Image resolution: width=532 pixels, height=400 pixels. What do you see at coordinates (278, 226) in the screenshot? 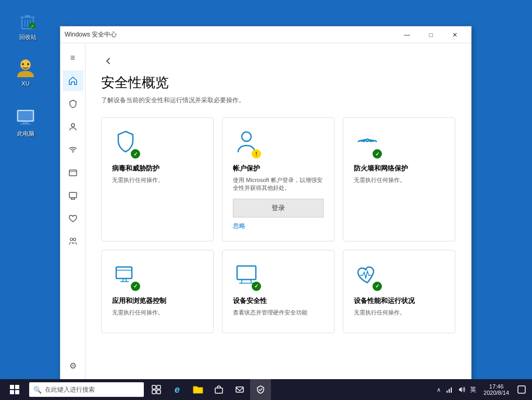
I see `ignore-link: 忽略` at bounding box center [278, 226].